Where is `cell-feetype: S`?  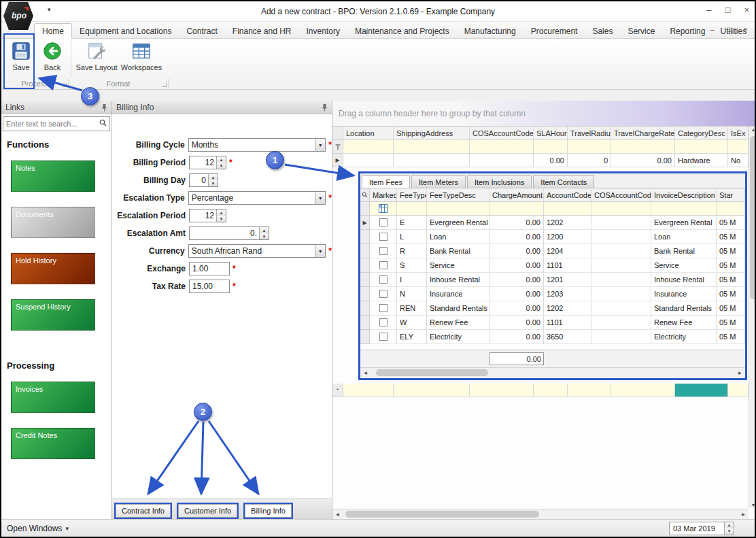 cell-feetype: S is located at coordinates (412, 265).